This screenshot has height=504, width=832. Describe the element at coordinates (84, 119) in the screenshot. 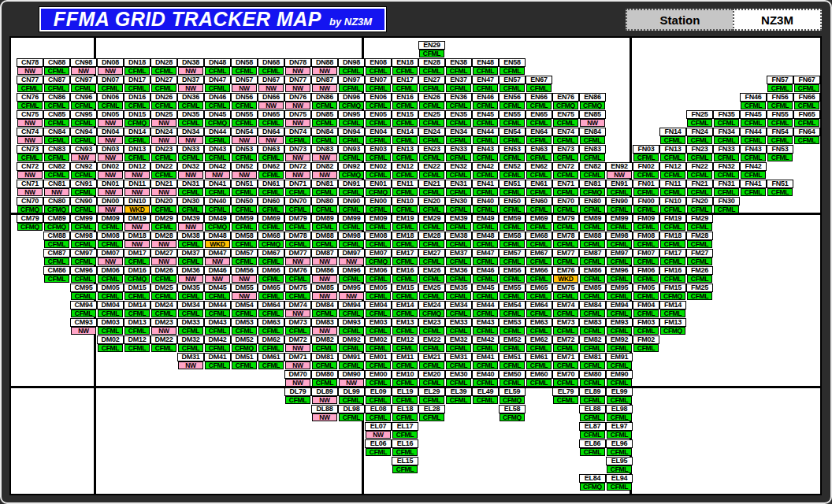

I see `grid-cell: CN95CFML` at that location.